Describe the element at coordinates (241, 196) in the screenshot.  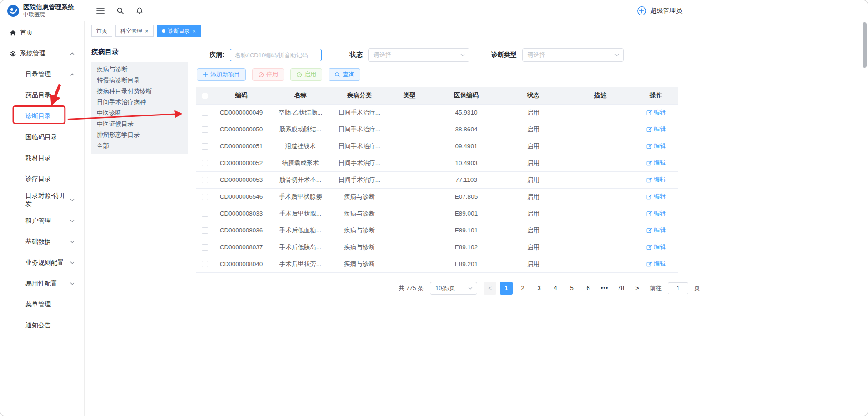
I see `cell-code: CD0000006546` at that location.